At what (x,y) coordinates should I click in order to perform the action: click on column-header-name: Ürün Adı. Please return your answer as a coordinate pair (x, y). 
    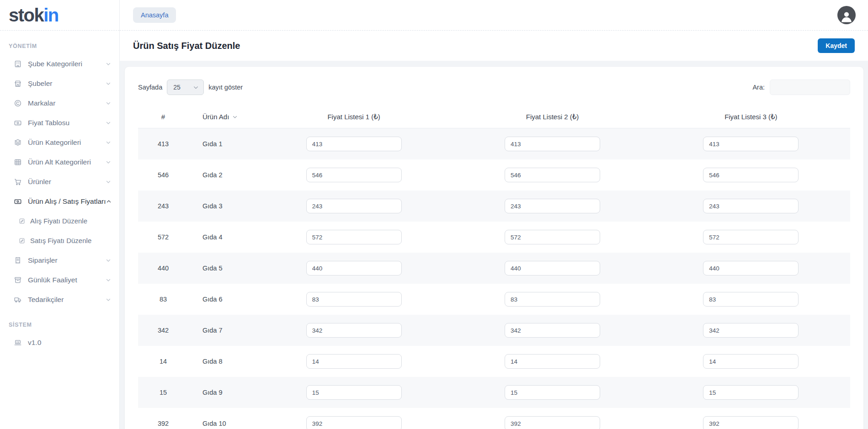
    Looking at the image, I should click on (221, 117).